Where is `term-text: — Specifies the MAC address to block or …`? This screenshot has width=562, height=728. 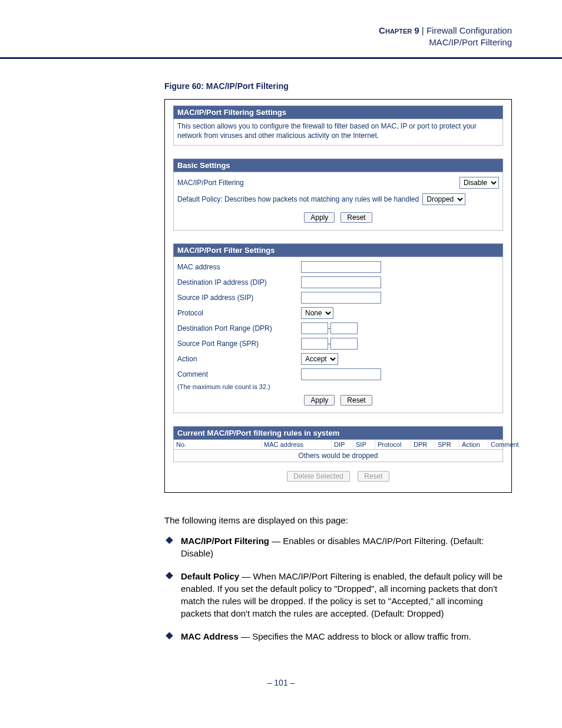
term-text: — Specifies the MAC address to block or … is located at coordinates (355, 637).